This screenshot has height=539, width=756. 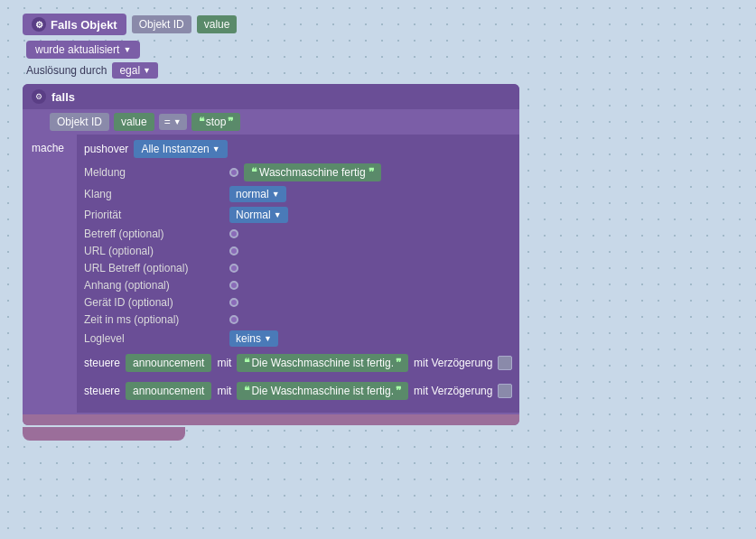 What do you see at coordinates (126, 50) in the screenshot?
I see `dropdown-icon: ▼` at bounding box center [126, 50].